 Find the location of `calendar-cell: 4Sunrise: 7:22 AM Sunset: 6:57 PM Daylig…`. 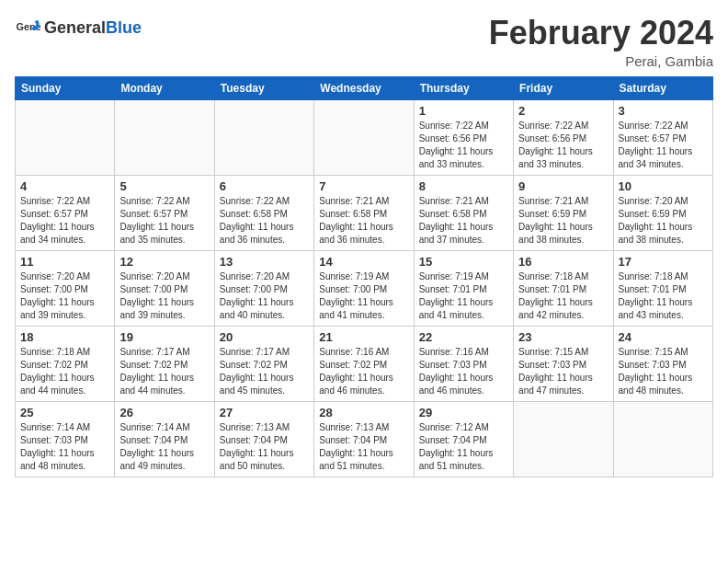

calendar-cell: 4Sunrise: 7:22 AM Sunset: 6:57 PM Daylig… is located at coordinates (65, 213).